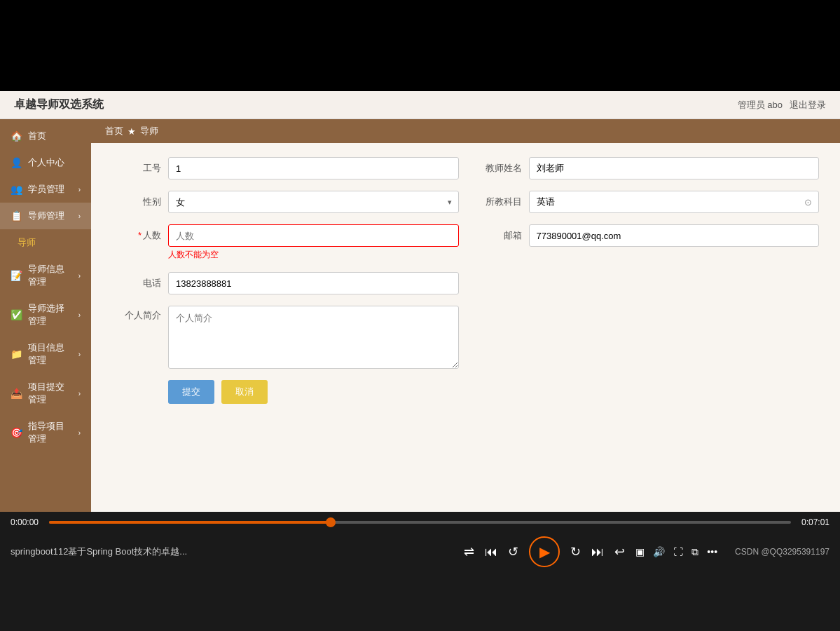  Describe the element at coordinates (646, 168) in the screenshot. I see `form-half-teacher-name: 教师姓名` at that location.